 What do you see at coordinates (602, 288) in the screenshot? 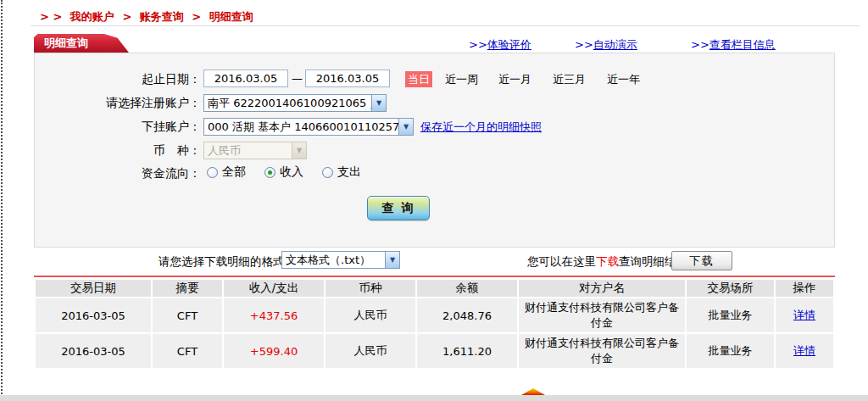
I see `header-counterparty: 对方户名` at bounding box center [602, 288].